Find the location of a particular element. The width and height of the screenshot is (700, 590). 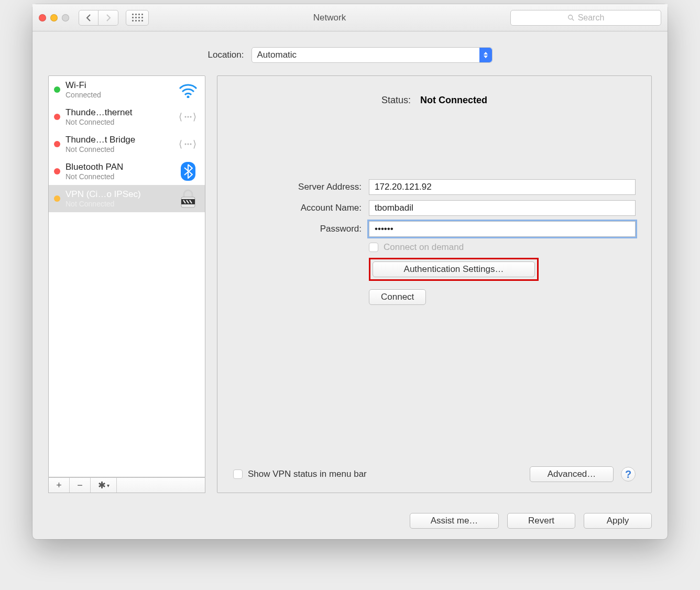

service-item-thunderbolt-ethernet: Thunde…thernet Not Connected ⟨⟩ is located at coordinates (127, 117).